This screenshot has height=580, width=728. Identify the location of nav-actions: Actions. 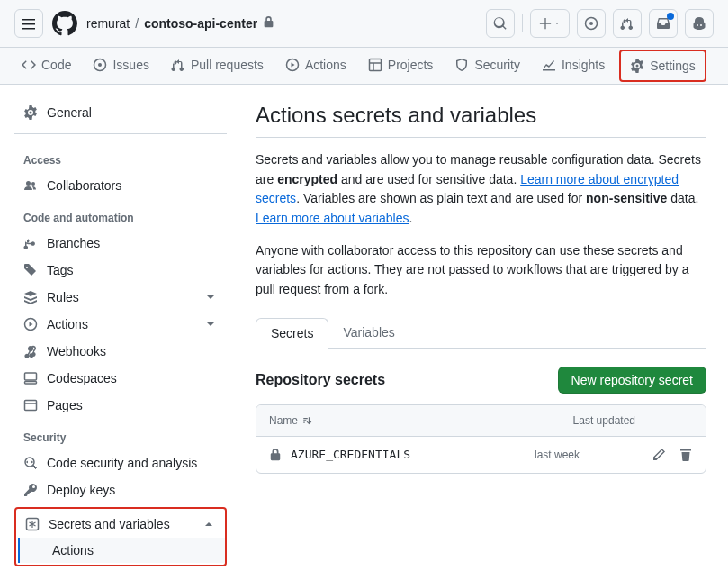
(316, 66).